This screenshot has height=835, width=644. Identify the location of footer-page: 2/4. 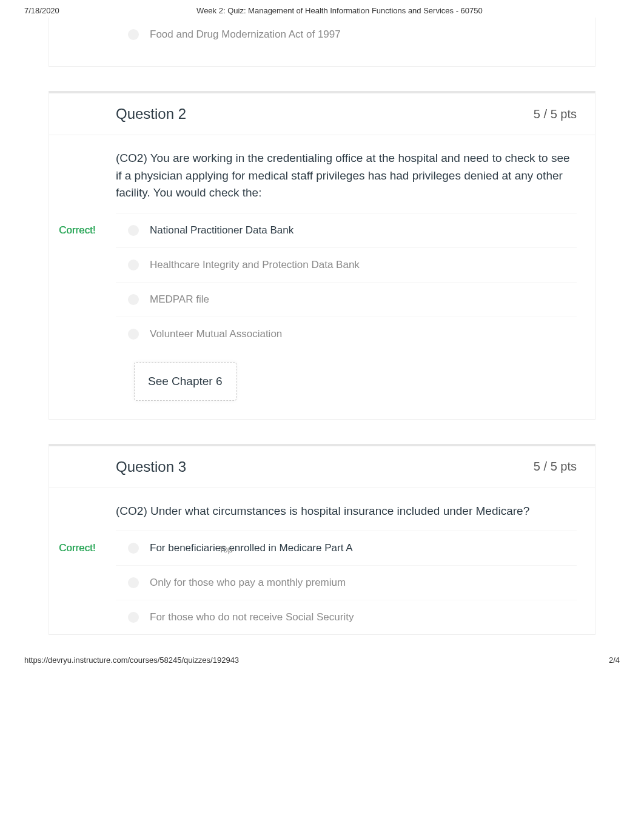
(614, 660).